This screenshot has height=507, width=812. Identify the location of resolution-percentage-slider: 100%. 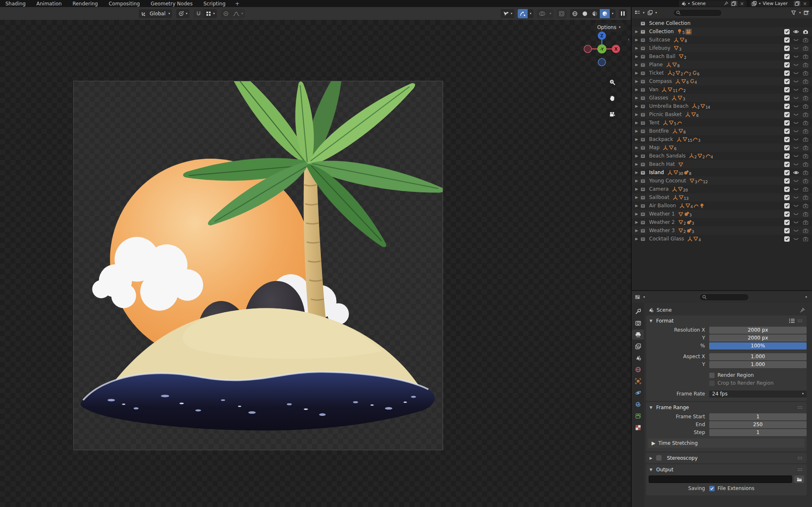
(758, 346).